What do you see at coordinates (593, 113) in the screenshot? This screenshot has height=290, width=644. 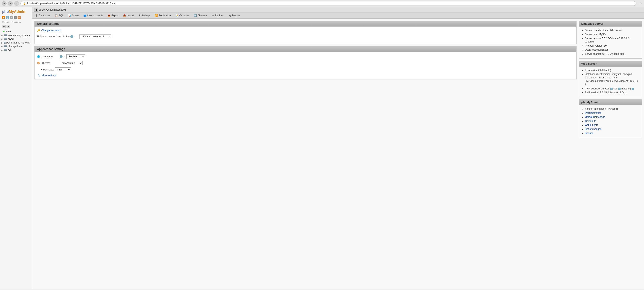 I see `pma-link-documentation: Documentation` at bounding box center [593, 113].